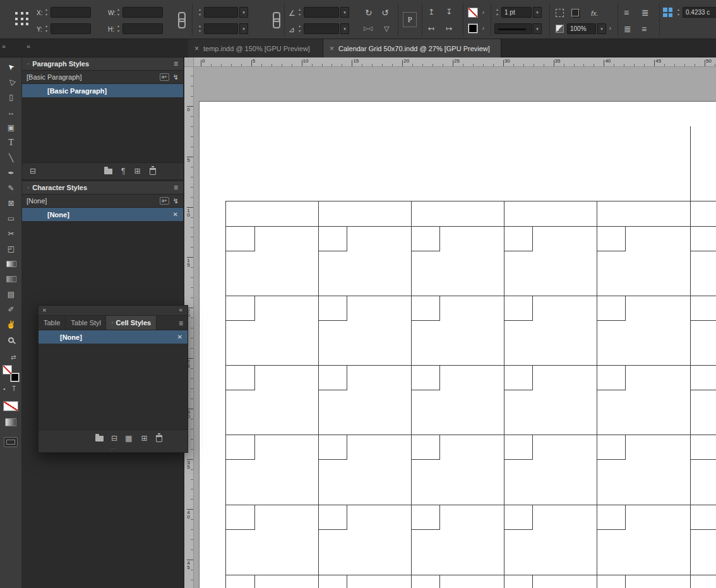  I want to click on constrain-scale-icon, so click(275, 20).